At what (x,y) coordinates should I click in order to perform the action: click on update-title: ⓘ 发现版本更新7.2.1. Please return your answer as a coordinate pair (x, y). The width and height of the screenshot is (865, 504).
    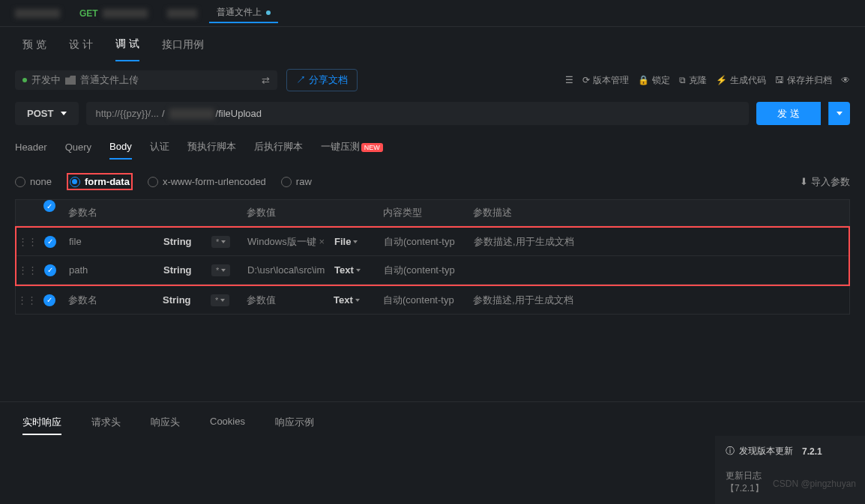
    Looking at the image, I should click on (790, 451).